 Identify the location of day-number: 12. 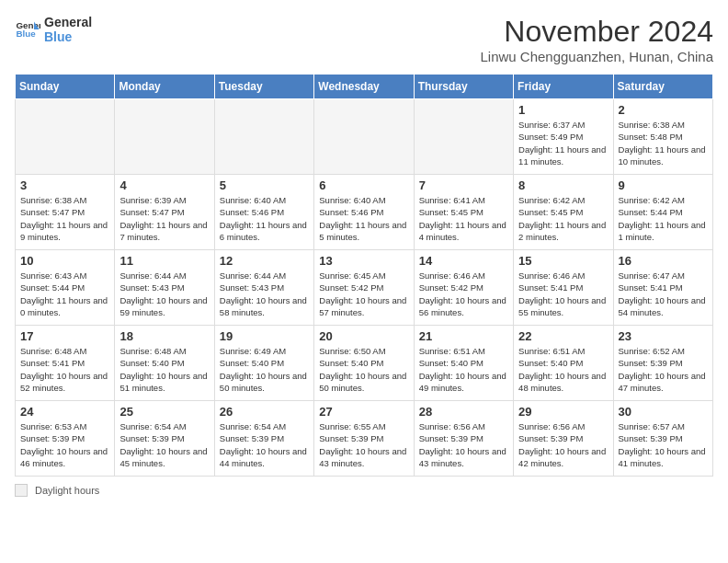
(265, 261).